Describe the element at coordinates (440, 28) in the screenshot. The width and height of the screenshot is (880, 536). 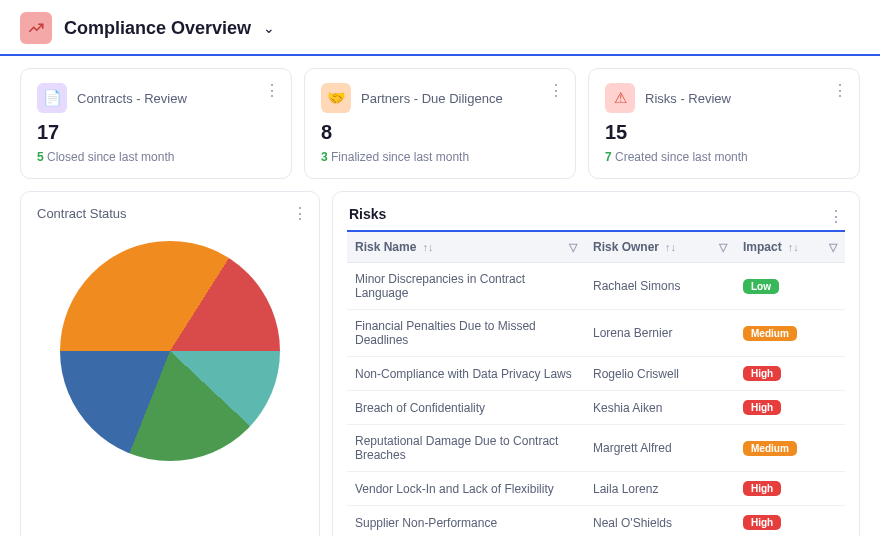
I see `page-header: Compliance Overview ⌄` at that location.